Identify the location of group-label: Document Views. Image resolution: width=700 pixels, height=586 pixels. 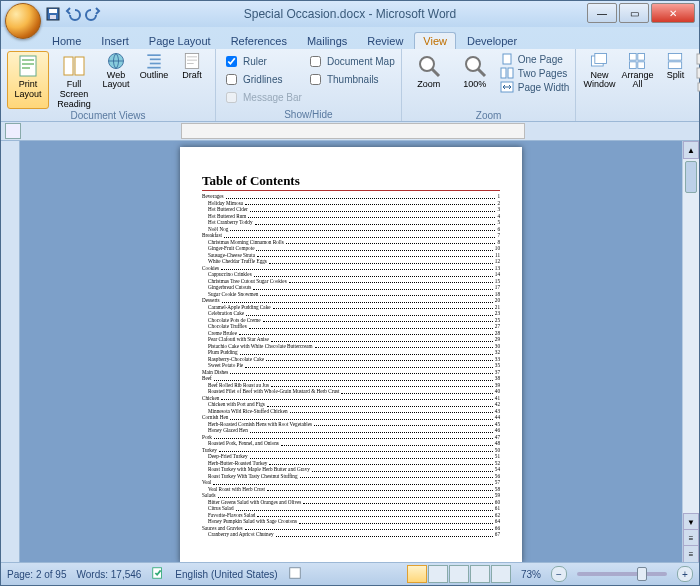
(108, 116).